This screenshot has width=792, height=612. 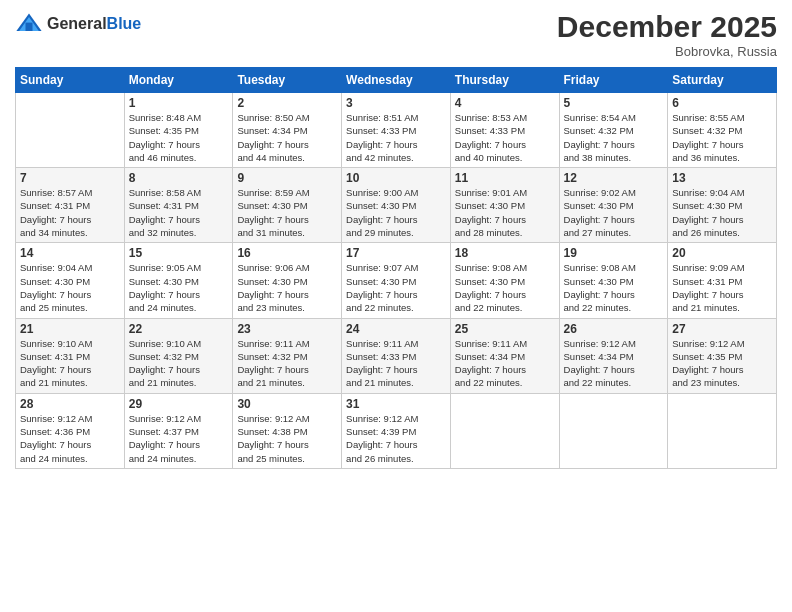 What do you see at coordinates (396, 80) in the screenshot?
I see `weekday-wednesday: Wednesday` at bounding box center [396, 80].